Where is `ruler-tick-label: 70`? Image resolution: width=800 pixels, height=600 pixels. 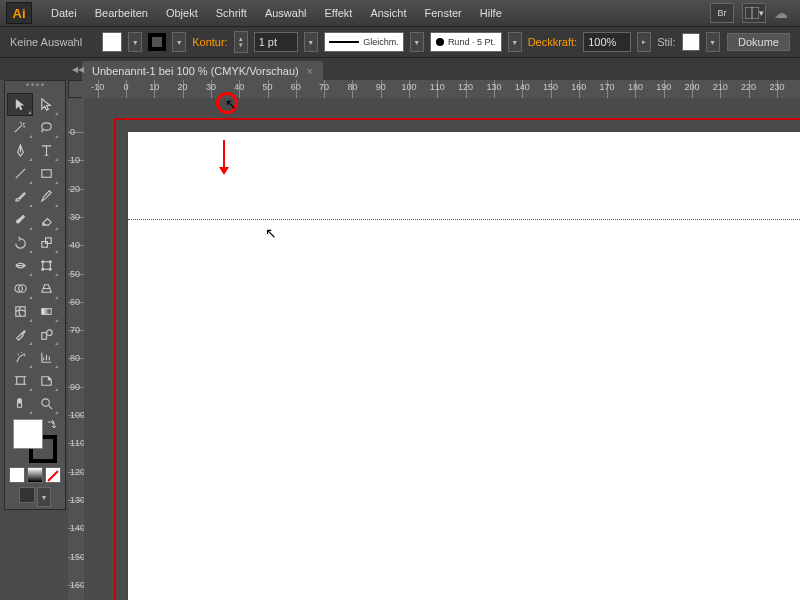
ruler-tick-label: 70 is located at coordinates (324, 87).